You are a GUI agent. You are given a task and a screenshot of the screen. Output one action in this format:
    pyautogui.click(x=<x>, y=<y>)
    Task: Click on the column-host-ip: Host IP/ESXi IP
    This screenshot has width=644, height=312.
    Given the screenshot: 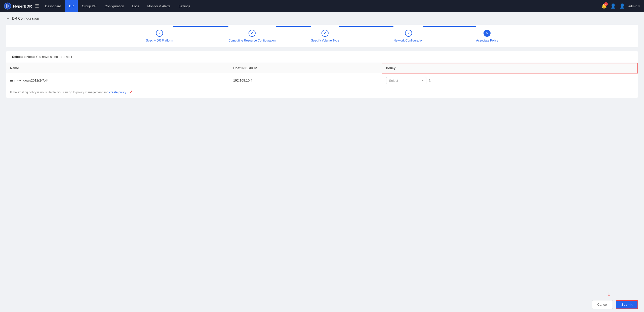 What is the action you would take?
    pyautogui.click(x=306, y=68)
    